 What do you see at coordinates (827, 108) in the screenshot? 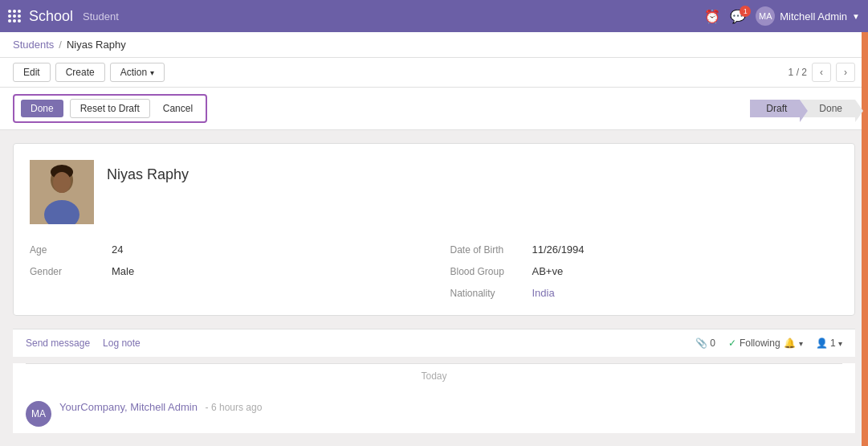
I see `stage-done: Done` at bounding box center [827, 108].